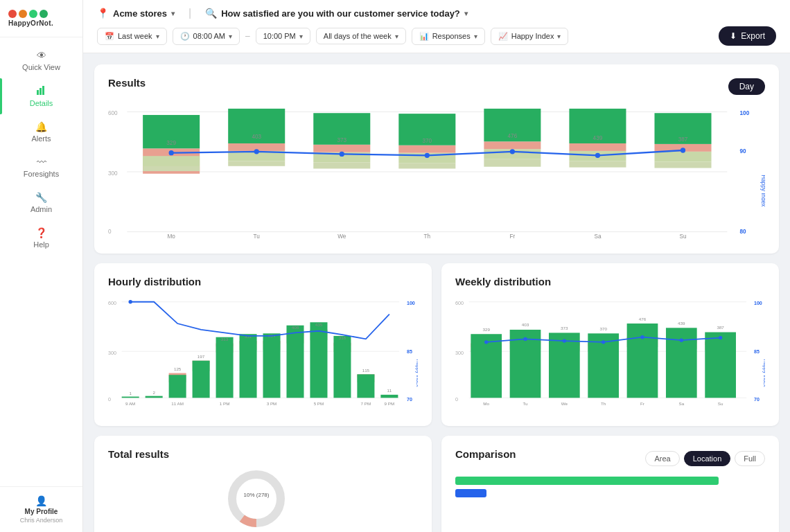 The image size is (790, 532). I want to click on question-selector: 🔍 How satisfied are you with our custome…, so click(337, 13).